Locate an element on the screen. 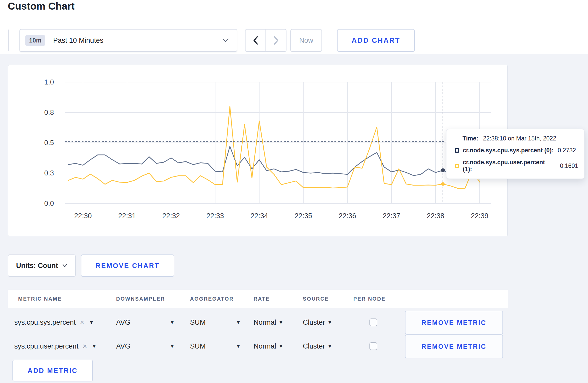  remove-chart-button: REMOVE CHART is located at coordinates (128, 266).